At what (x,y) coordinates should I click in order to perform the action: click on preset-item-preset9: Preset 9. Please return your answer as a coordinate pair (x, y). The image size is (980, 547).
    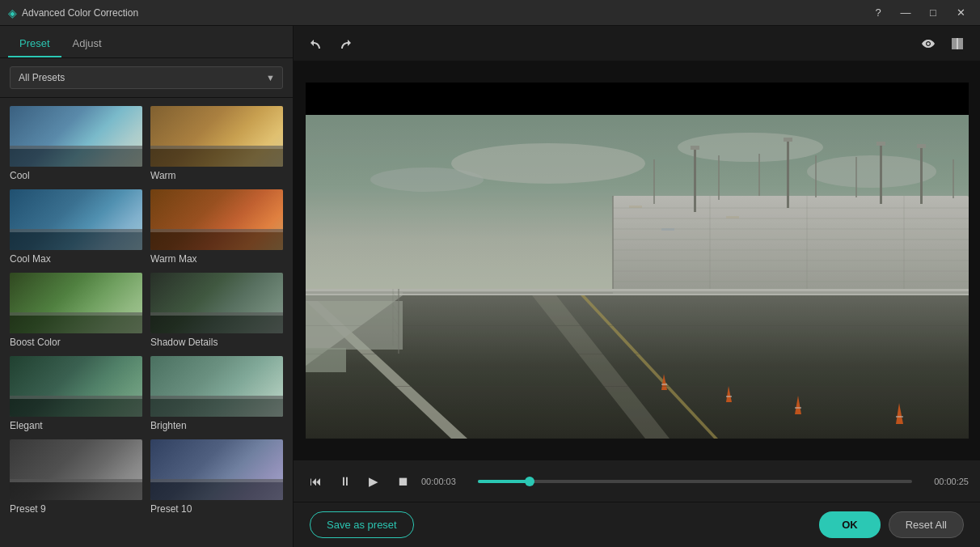
    Looking at the image, I should click on (76, 477).